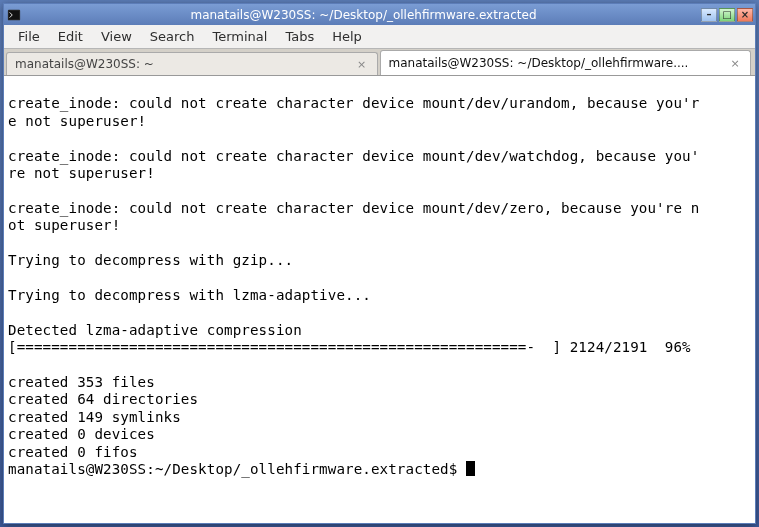 The width and height of the screenshot is (759, 527). Describe the element at coordinates (380, 260) in the screenshot. I see `terminal-line: Trying to decompress with gzip...` at that location.